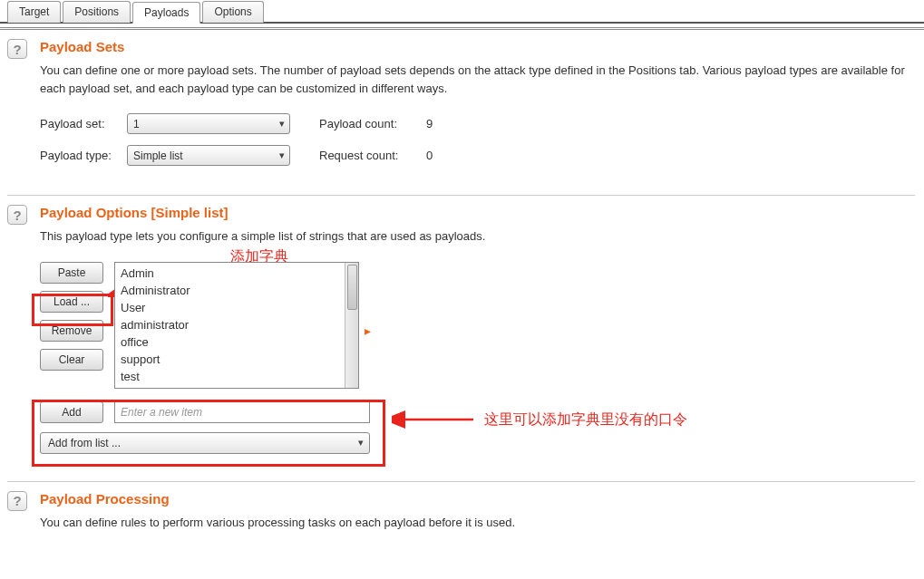  I want to click on paste-button: Paste, so click(72, 273).